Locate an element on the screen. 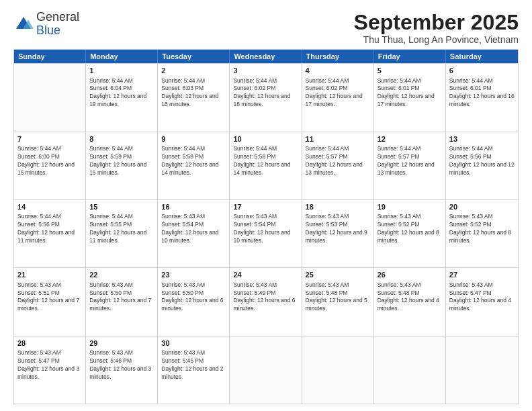 This screenshot has height=411, width=532. day-cell: 23Sunrise: 5:43 AMSunset: 5:50 PMDayligh… is located at coordinates (193, 302).